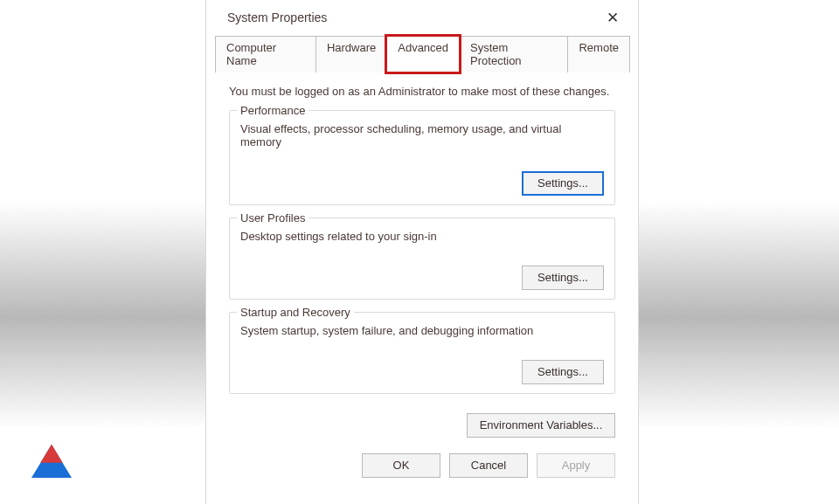 Image resolution: width=839 pixels, height=504 pixels. What do you see at coordinates (119, 473) in the screenshot?
I see `watermark-tagline: فروشگاه اینترنتی موبایل` at bounding box center [119, 473].